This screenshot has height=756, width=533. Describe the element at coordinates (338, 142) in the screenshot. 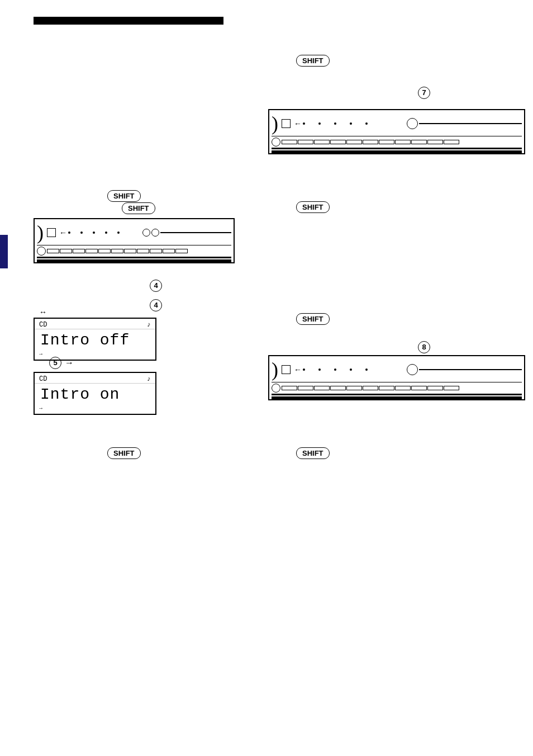

I see `key-r4` at that location.